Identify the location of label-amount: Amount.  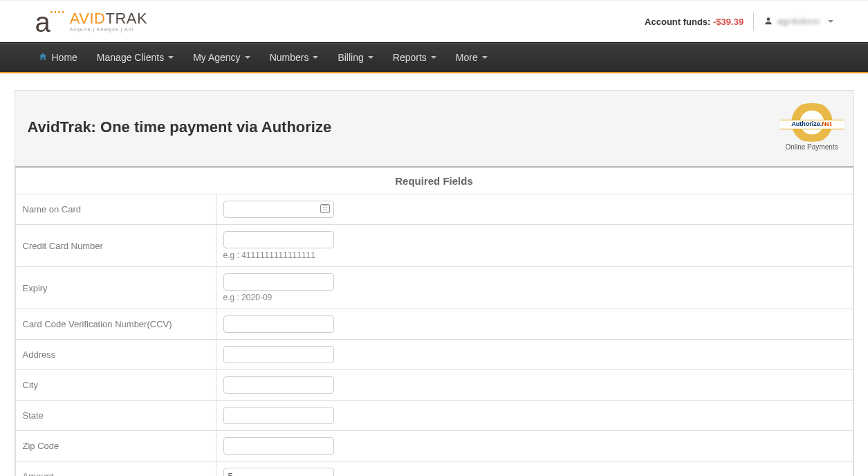
(116, 469).